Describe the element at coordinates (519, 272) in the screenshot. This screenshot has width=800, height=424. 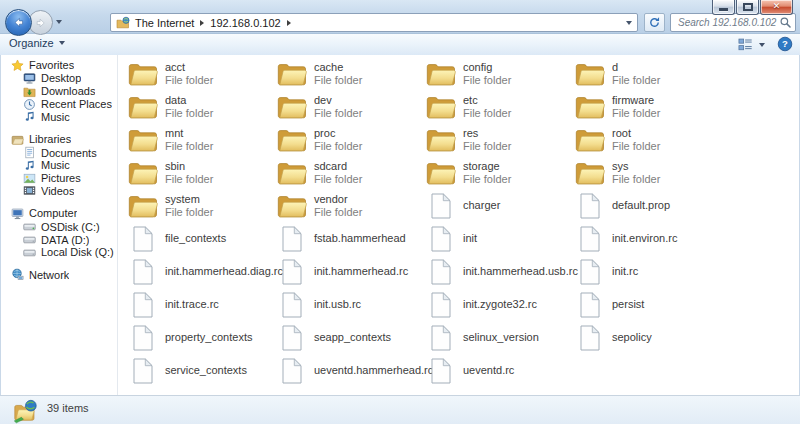
I see `item-text: init.hammerhead.usb.rc` at that location.